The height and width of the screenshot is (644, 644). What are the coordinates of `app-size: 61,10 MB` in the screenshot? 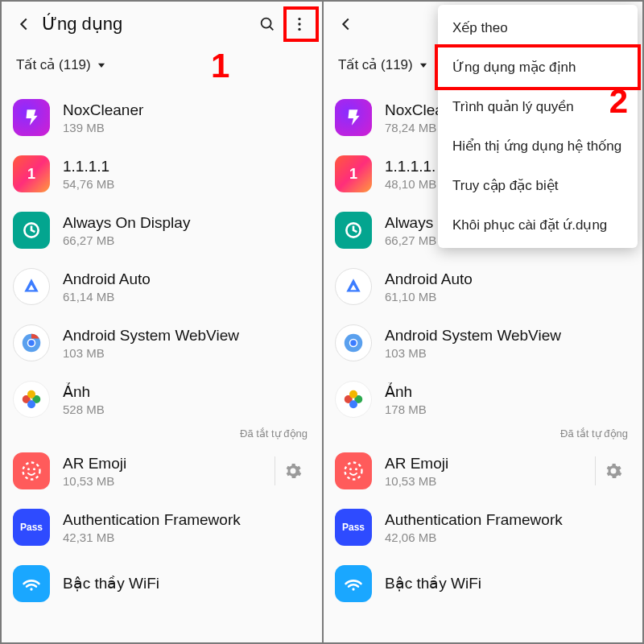 It's located at (508, 296).